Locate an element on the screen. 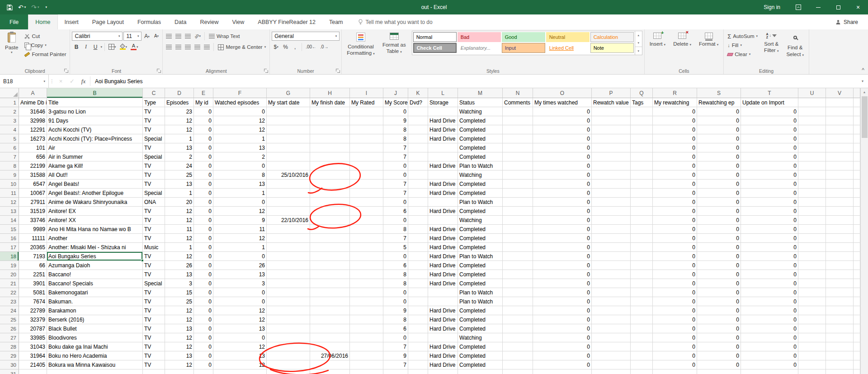 The image size is (868, 374). cell-M27: Watching is located at coordinates (480, 338).